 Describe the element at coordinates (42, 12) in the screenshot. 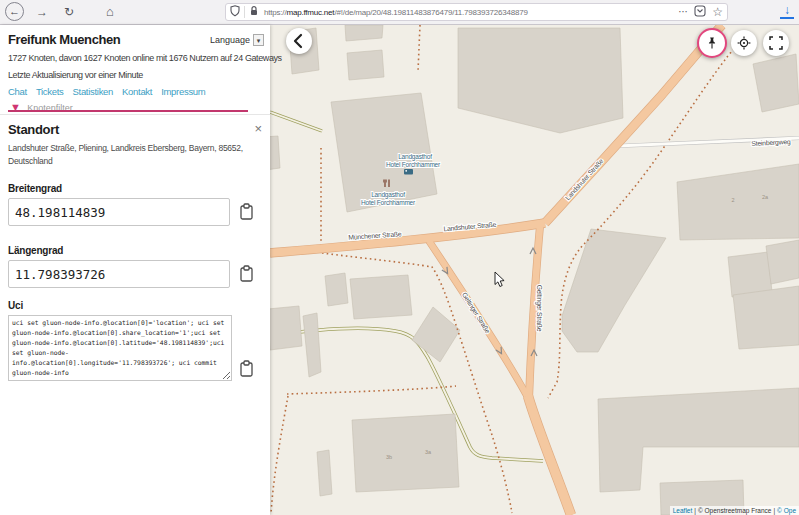

I see `browser-forward-button: →` at that location.